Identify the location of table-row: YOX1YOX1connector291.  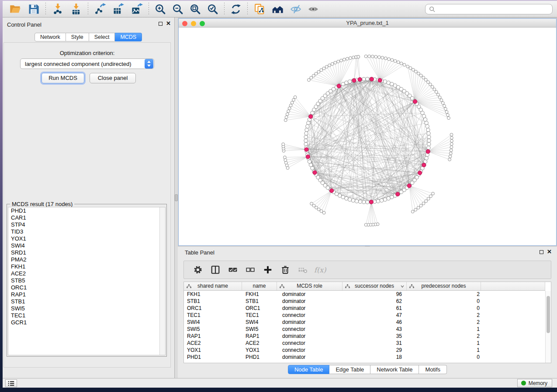
(364, 350).